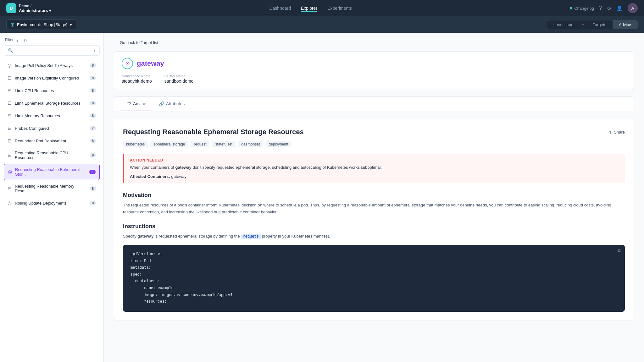  What do you see at coordinates (51, 90) in the screenshot?
I see `sidebar-label-limit-cpu: Limit CPU Resources` at bounding box center [51, 90].